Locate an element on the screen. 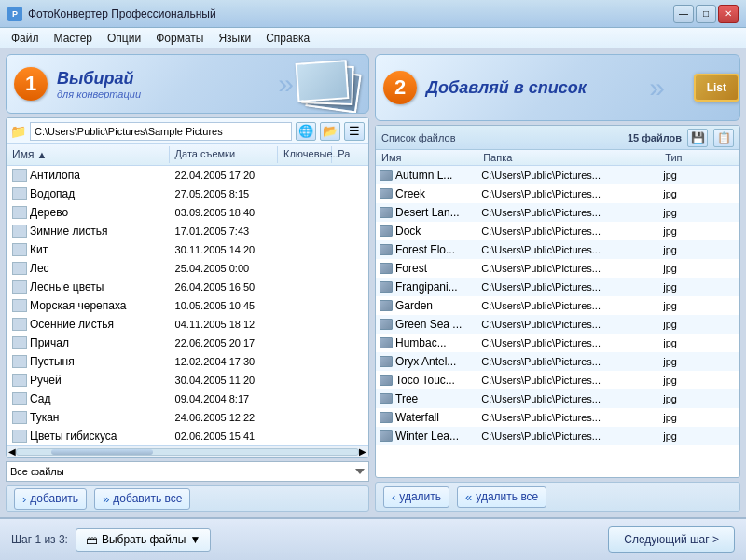 This screenshot has height=560, width=746. file-name: Тукан is located at coordinates (45, 417).